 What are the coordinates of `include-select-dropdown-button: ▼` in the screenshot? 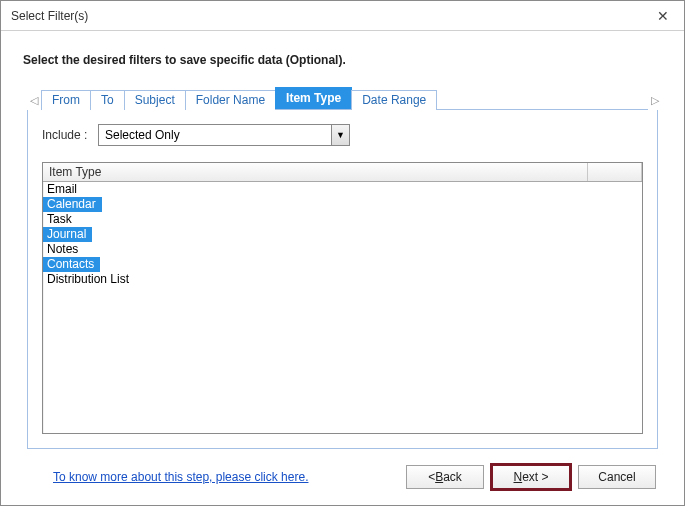 It's located at (340, 135).